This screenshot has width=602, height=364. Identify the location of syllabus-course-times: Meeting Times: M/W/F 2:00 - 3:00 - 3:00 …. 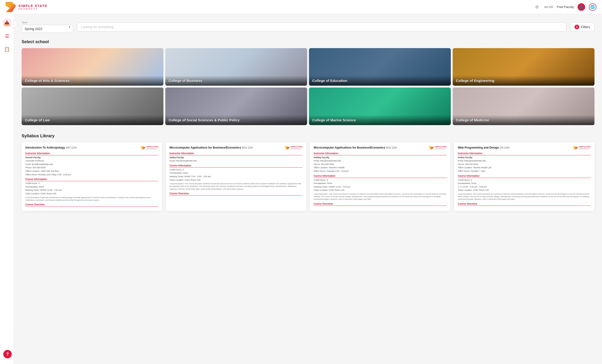
(236, 177).